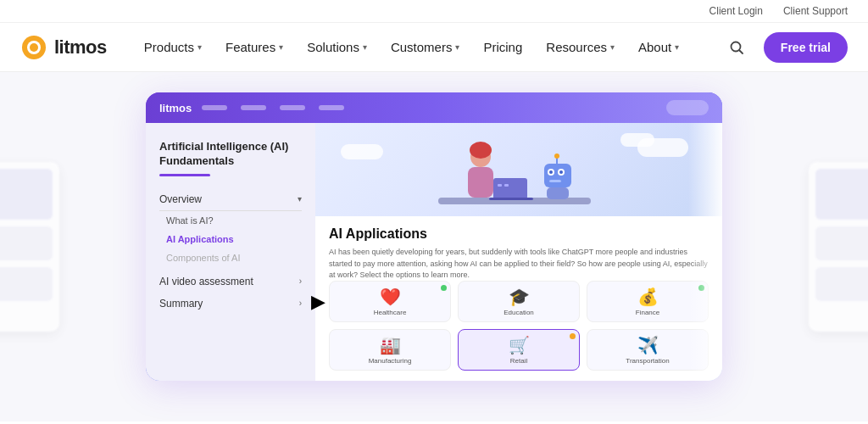 The height and width of the screenshot is (424, 868). What do you see at coordinates (648, 297) in the screenshot?
I see `finance-icon: 💰` at bounding box center [648, 297].